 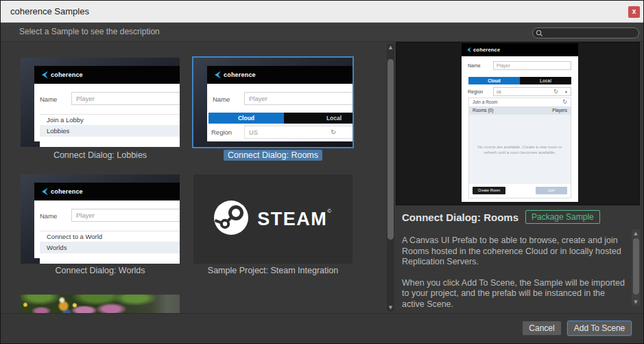 What do you see at coordinates (107, 220) in the screenshot?
I see `worlds-mini-dialog: coherence Name Player Connect to a World…` at bounding box center [107, 220].